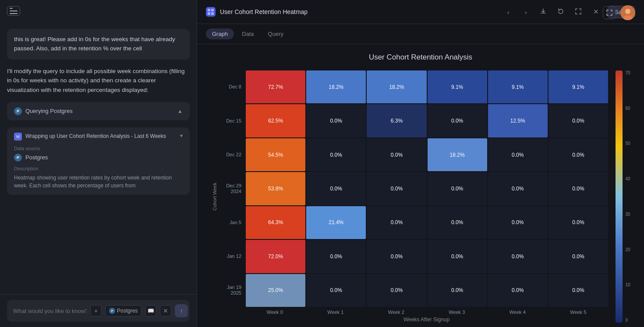 This screenshot has height=327, width=644. I want to click on close-button: ✕, so click(166, 311).